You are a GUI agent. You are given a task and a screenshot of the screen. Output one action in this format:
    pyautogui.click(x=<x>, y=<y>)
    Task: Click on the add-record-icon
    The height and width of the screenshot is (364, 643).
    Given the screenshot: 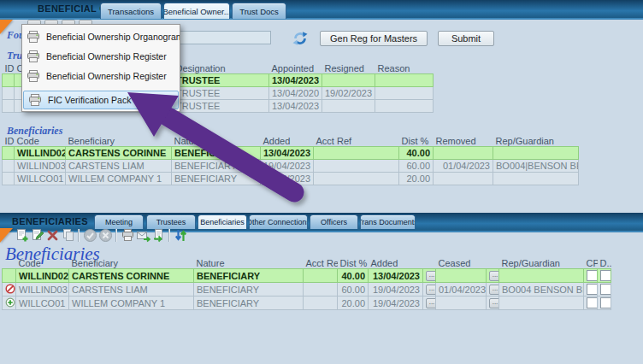 What is the action you would take?
    pyautogui.click(x=21, y=236)
    